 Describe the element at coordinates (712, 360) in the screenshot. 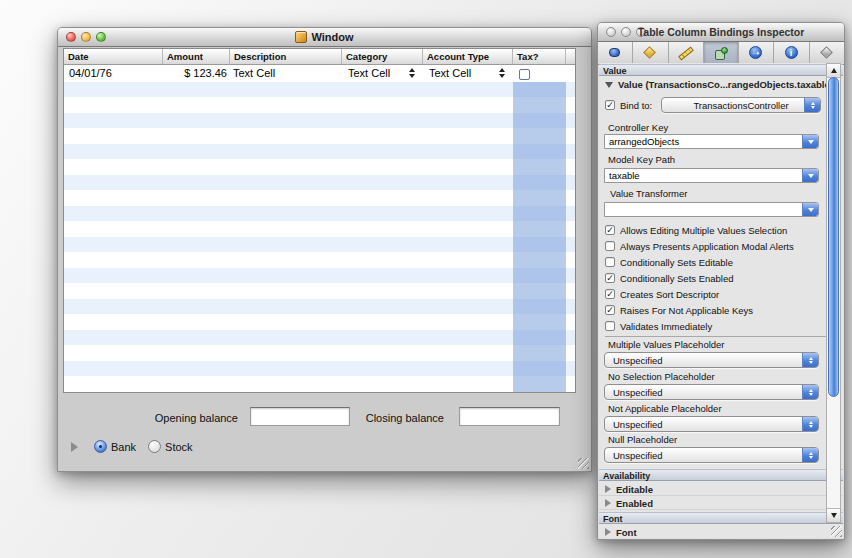

I see `multiple-values-placeholder-popup: Unspecified` at that location.